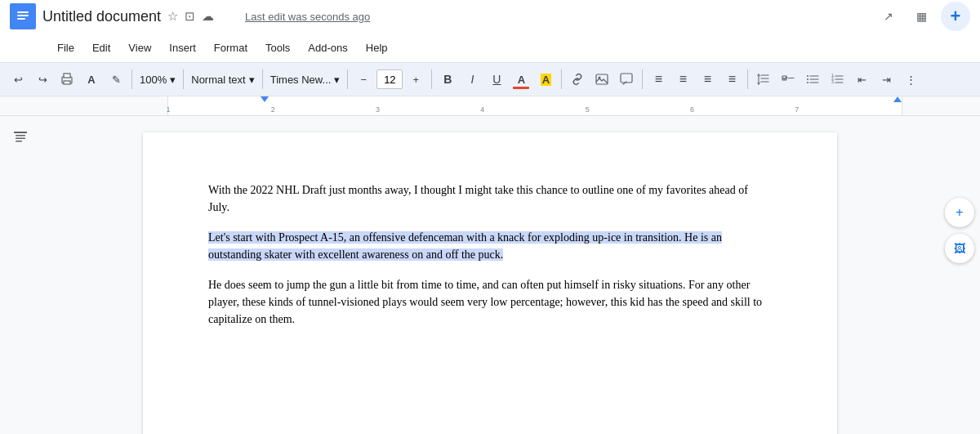 This screenshot has height=434, width=980. What do you see at coordinates (535, 106) in the screenshot?
I see `ruler-inner: 1 2 3 4 5 6 7` at bounding box center [535, 106].